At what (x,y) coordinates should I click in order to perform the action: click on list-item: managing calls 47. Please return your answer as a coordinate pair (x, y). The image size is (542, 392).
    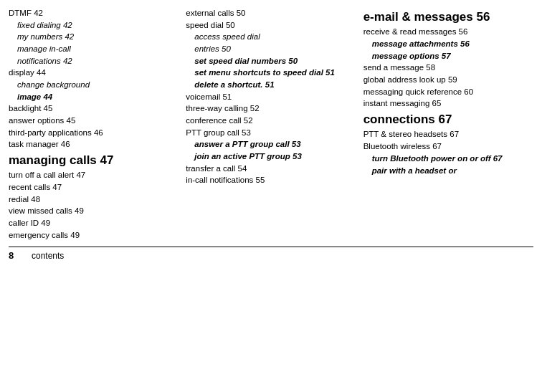
    Looking at the image, I should click on (93, 161).